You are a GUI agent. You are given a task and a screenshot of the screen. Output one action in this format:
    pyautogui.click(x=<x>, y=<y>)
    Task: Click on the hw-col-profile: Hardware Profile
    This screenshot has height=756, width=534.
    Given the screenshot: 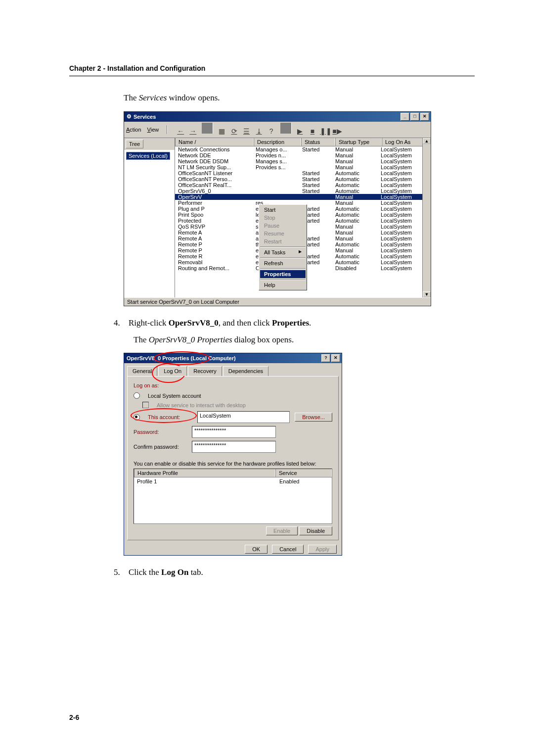 What is the action you would take?
    pyautogui.click(x=205, y=473)
    